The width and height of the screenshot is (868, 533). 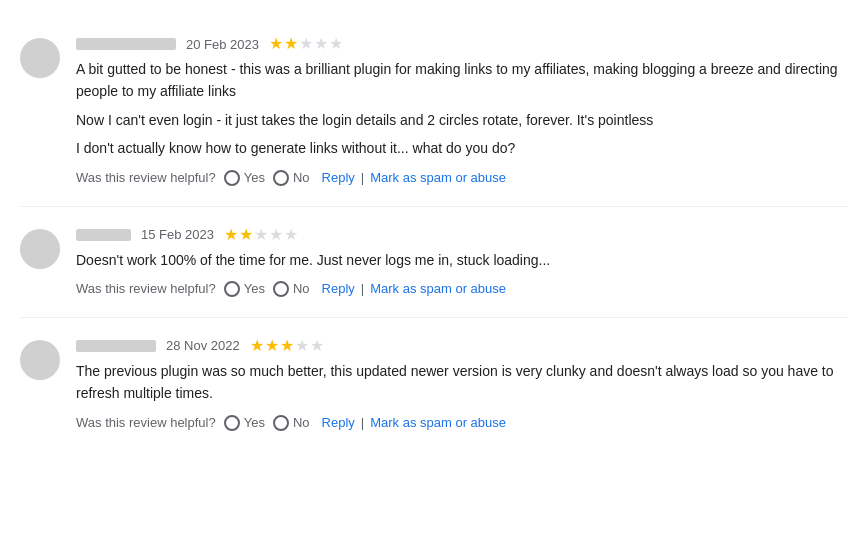 What do you see at coordinates (462, 260) in the screenshot?
I see `review-text: Doesn't work 100% of the time for me. Ju…` at bounding box center [462, 260].